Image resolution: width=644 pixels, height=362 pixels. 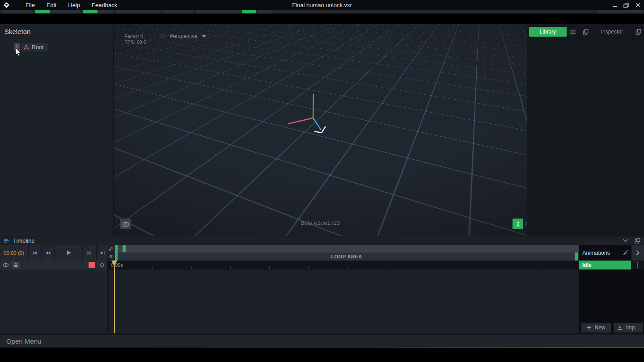 I want to click on timeline-ruler: 0:00s, so click(x=343, y=265).